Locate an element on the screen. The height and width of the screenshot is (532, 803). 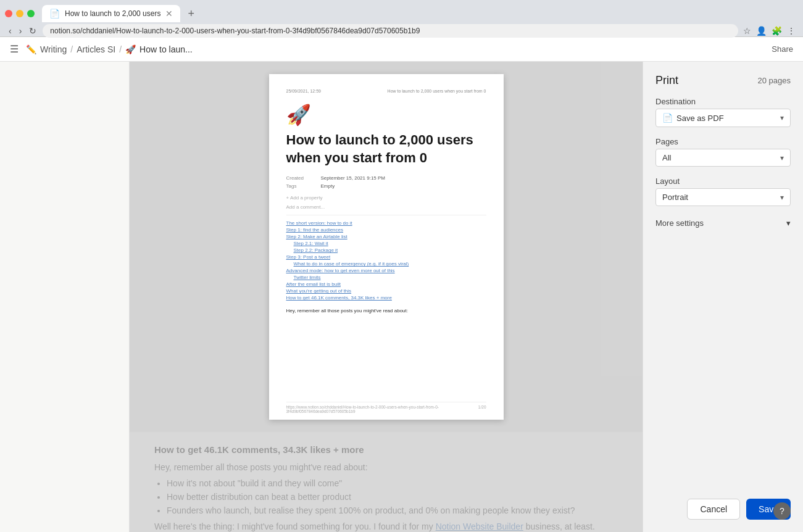
toolbar-icons: ☆ 👤 🧩 ⋮ is located at coordinates (769, 31).